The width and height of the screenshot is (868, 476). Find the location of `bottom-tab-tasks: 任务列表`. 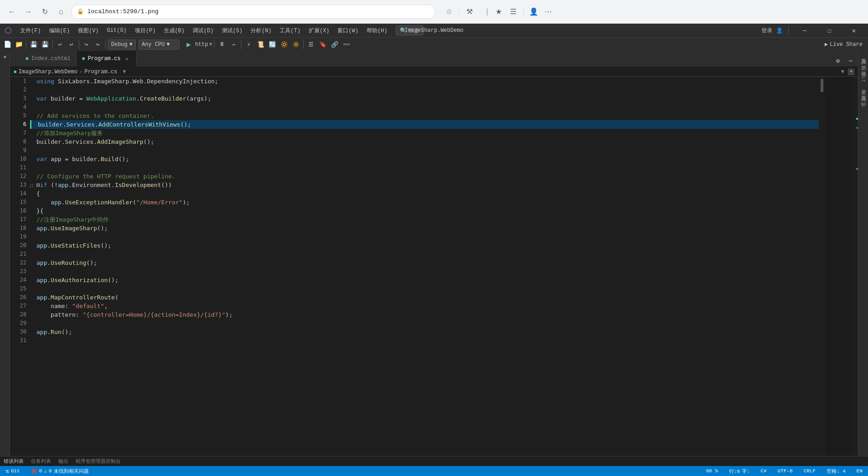

bottom-tab-tasks: 任务列表 is located at coordinates (41, 461).